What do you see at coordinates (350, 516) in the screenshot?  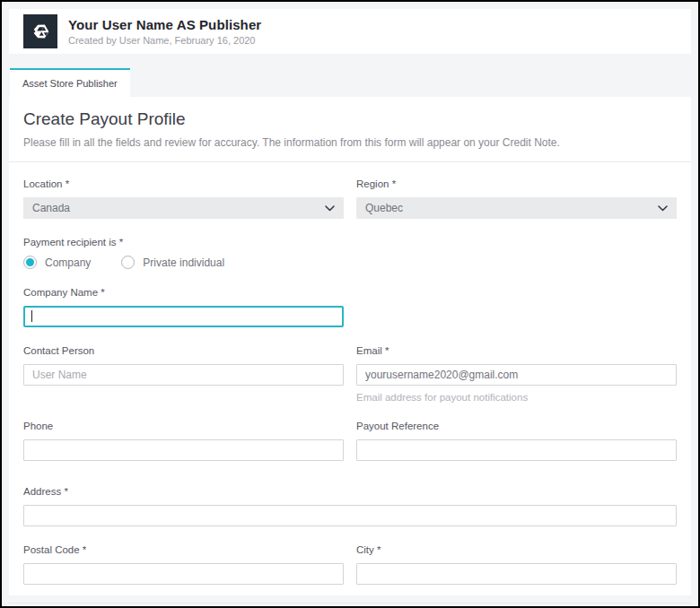 I see `address-input` at bounding box center [350, 516].